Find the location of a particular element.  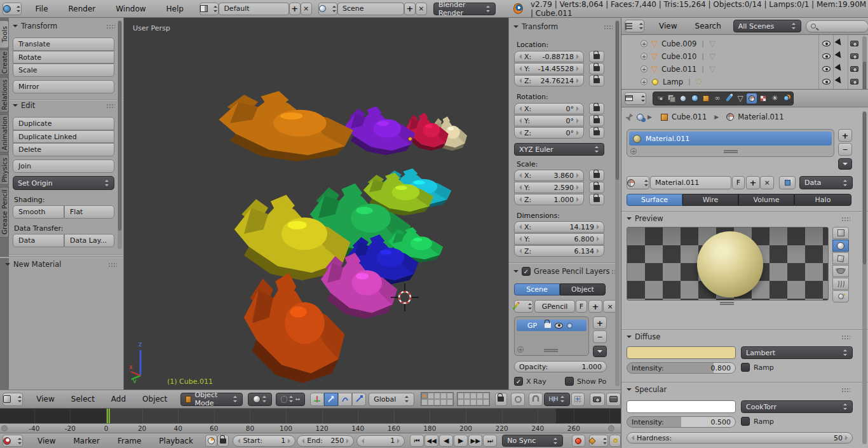

rotation-z-field: Z:0° is located at coordinates (549, 133).